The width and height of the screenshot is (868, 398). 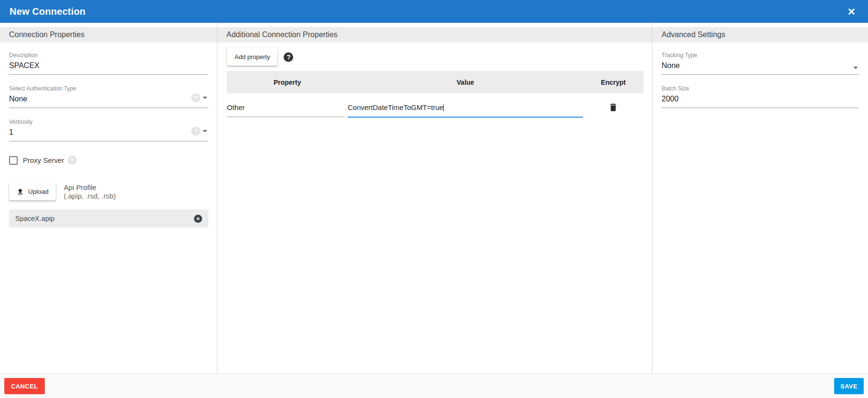 I want to click on verbosity-field: Verbosity 1 ?, so click(x=109, y=130).